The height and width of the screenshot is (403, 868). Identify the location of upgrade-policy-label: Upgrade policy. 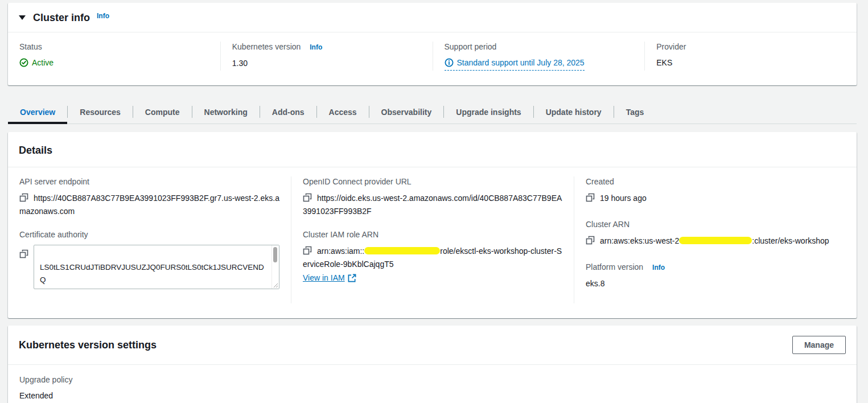
(433, 380).